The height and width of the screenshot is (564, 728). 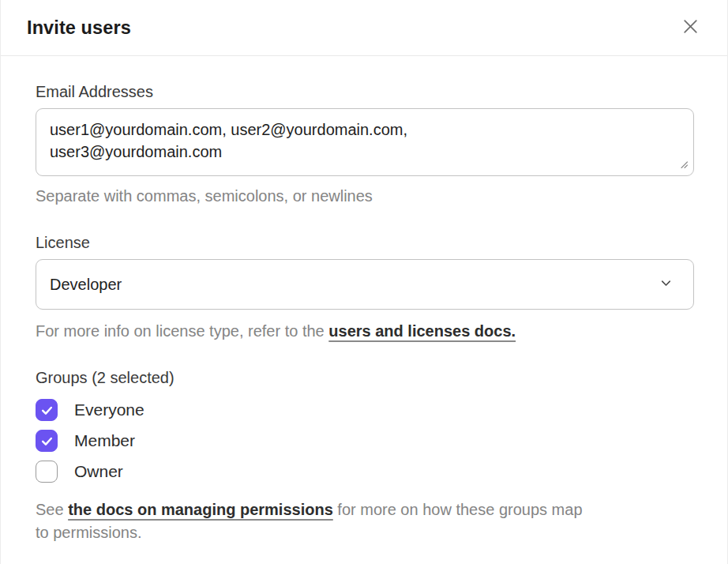 What do you see at coordinates (365, 142) in the screenshot?
I see `email-addresses-input: user1@yourdomain.com, user2@yourdomain.c…` at bounding box center [365, 142].